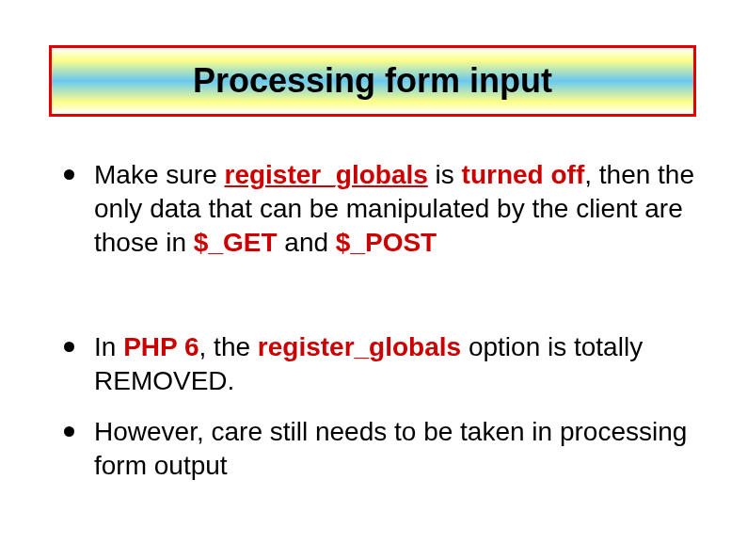 This screenshot has width=747, height=560. I want to click on keyword-get: $_GET, so click(235, 243).